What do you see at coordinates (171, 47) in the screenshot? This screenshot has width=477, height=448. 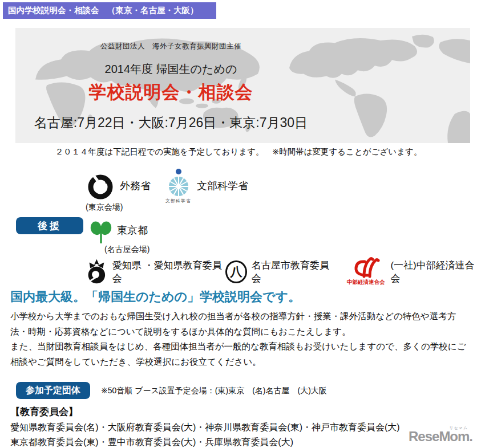 I see `banner-organizer: 公益財団法人 海外子女教育振興財団主催` at bounding box center [171, 47].